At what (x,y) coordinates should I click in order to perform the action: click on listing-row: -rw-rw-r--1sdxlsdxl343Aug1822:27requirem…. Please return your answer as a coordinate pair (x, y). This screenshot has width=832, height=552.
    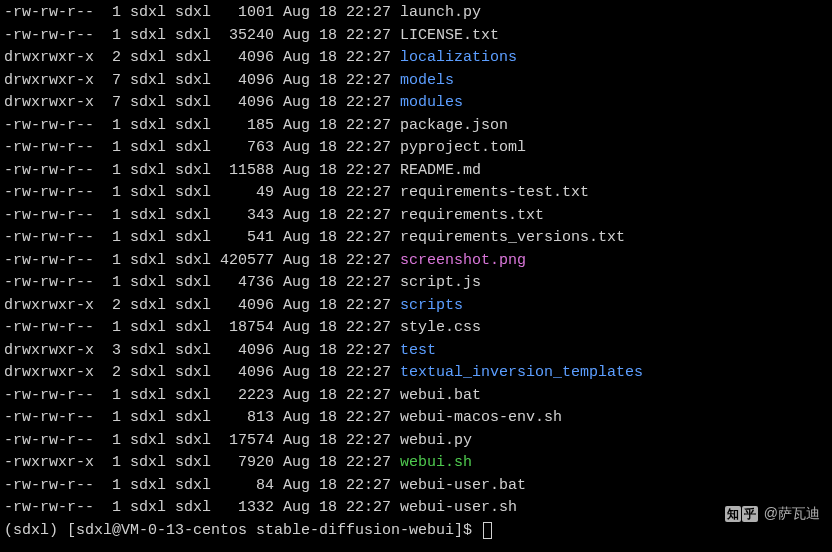
    Looking at the image, I should click on (416, 216).